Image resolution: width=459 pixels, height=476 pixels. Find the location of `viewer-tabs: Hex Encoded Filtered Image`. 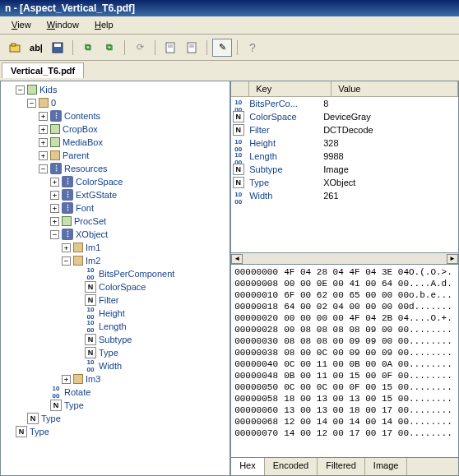

viewer-tabs: Hex Encoded Filtered Image is located at coordinates (345, 467).